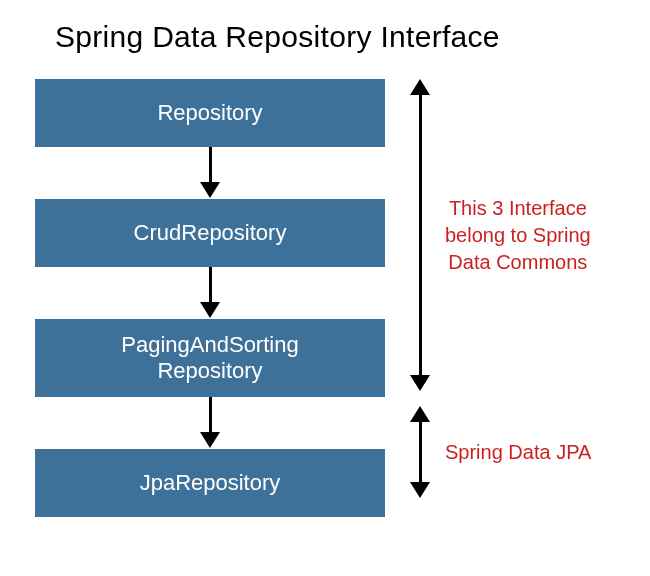 The height and width of the screenshot is (576, 650). Describe the element at coordinates (518, 235) in the screenshot. I see `annotation-line: belong to Spring` at that location.